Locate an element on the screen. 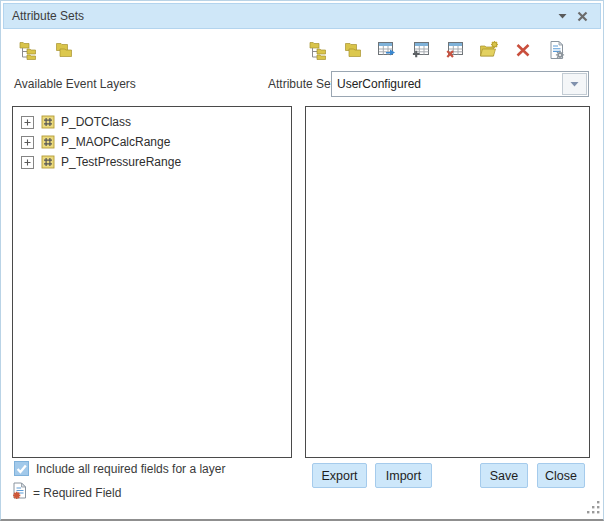  attribute-set-value: UserConfigured is located at coordinates (448, 84).